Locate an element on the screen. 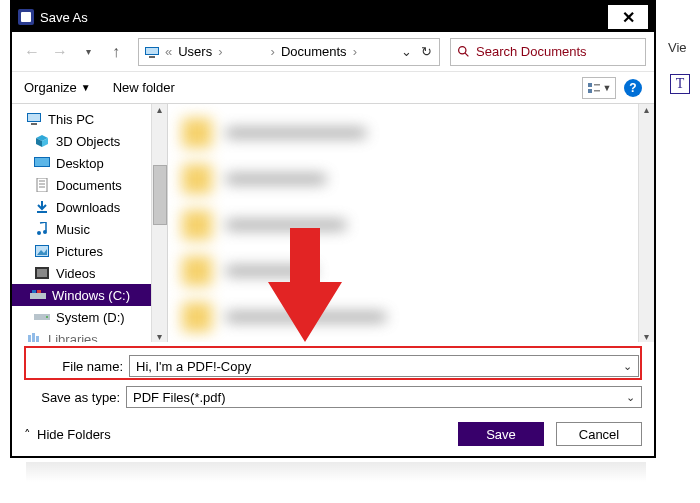 This screenshot has width=700, height=503. filename-label: File name: is located at coordinates (78, 366).